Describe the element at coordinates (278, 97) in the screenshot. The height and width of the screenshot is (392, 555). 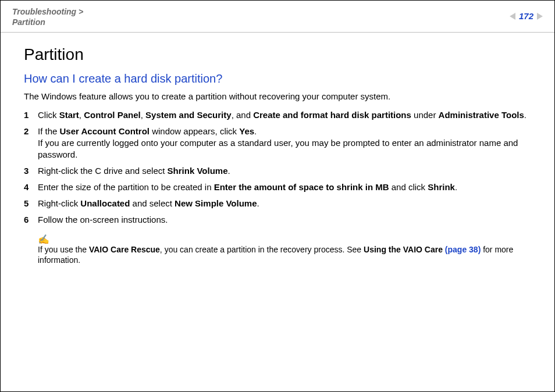
I see `intro-text: The Windows feature allows you to create…` at that location.